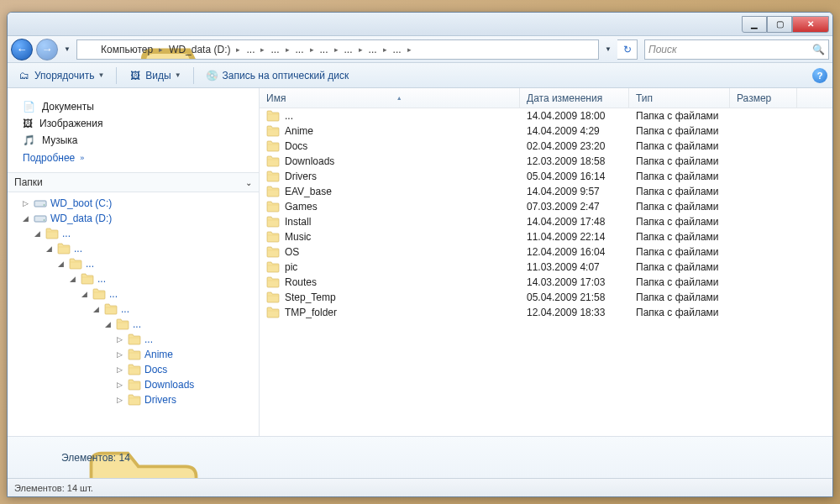 The height and width of the screenshot is (504, 840). What do you see at coordinates (296, 146) in the screenshot?
I see `file-name: Docs` at bounding box center [296, 146].